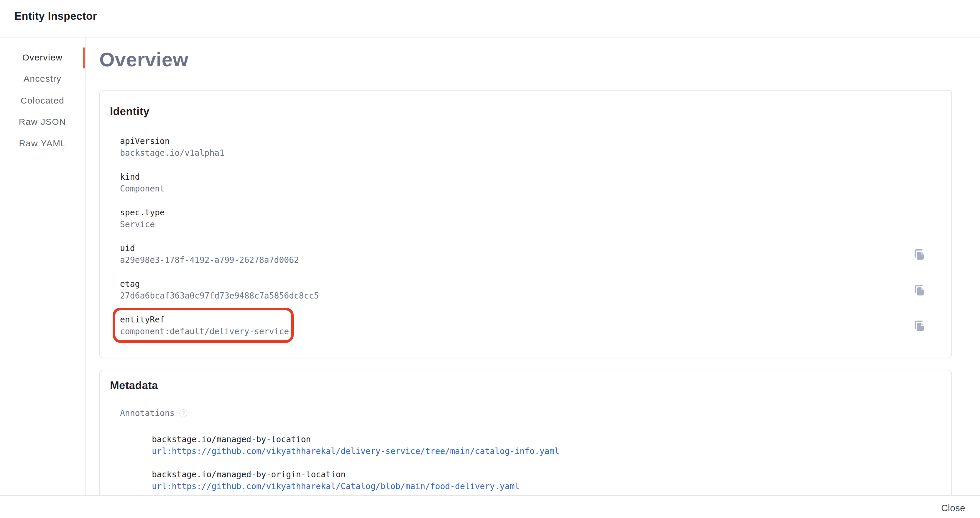  I want to click on copy-uid-button, so click(919, 254).